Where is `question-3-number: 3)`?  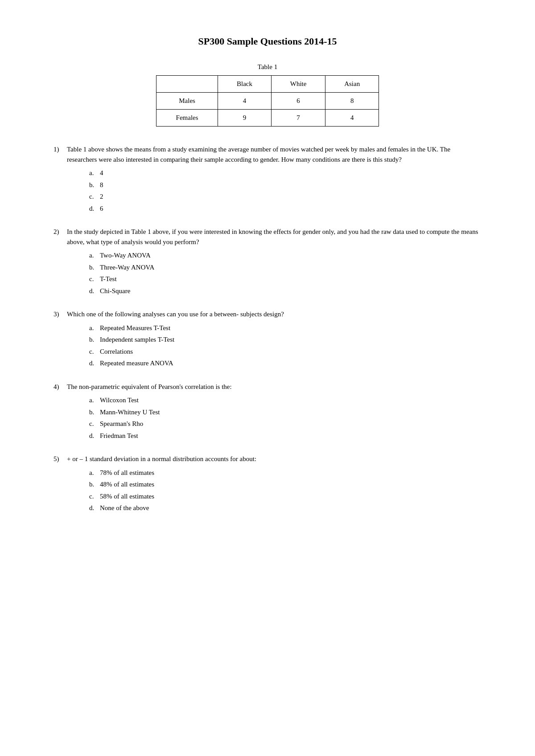 question-3-number: 3) is located at coordinates (59, 315).